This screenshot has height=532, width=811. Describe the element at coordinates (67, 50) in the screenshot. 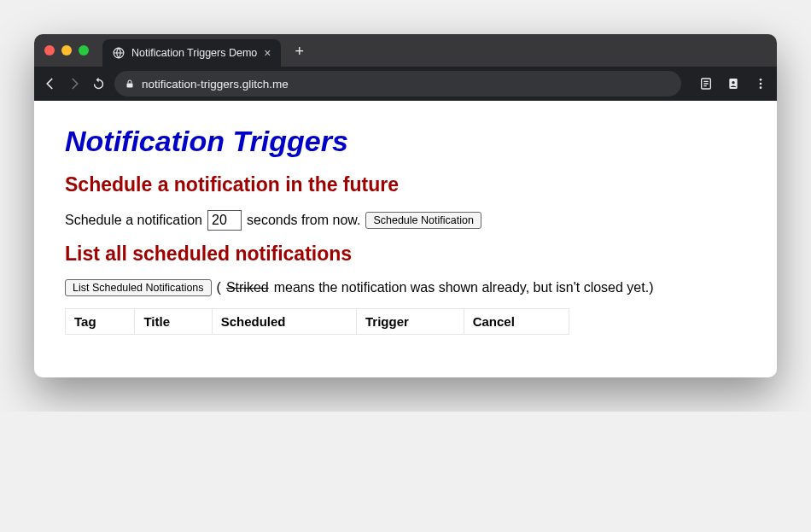

I see `minimize-window-icon` at that location.